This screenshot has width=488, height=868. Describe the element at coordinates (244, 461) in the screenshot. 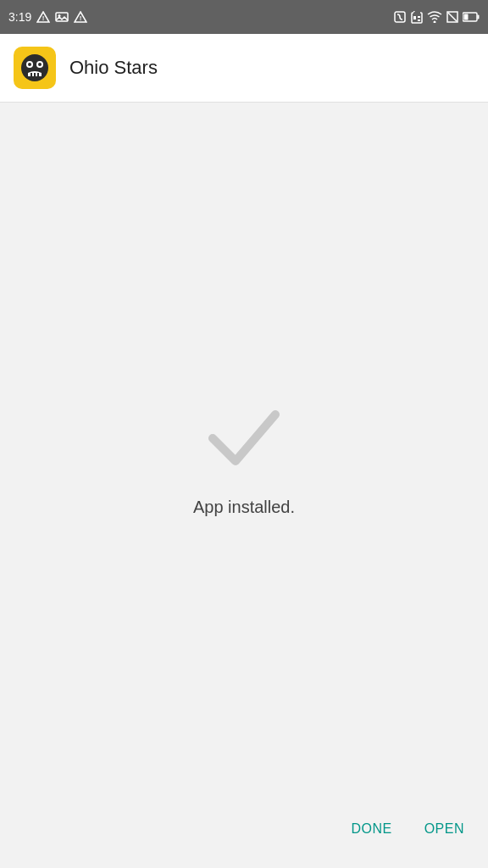

I see `check-area: App installed.` at that location.